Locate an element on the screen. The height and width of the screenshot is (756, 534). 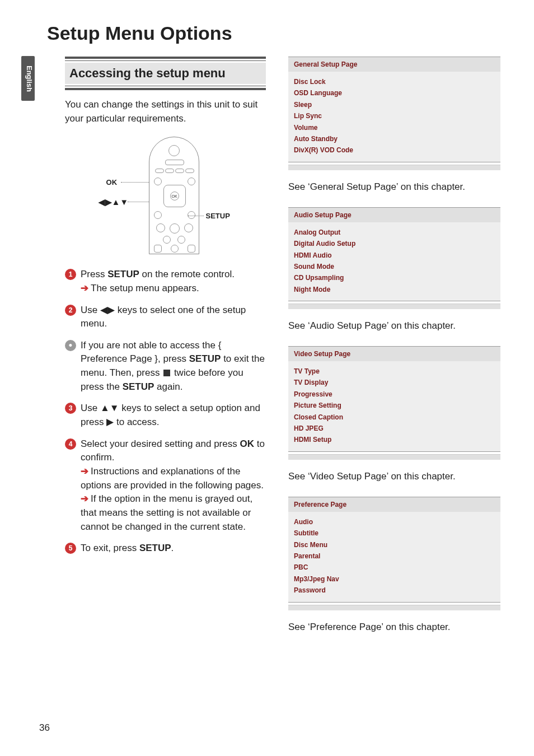
step-1: 1 Press SETUP on the remote control. ➔Th… is located at coordinates (166, 281).